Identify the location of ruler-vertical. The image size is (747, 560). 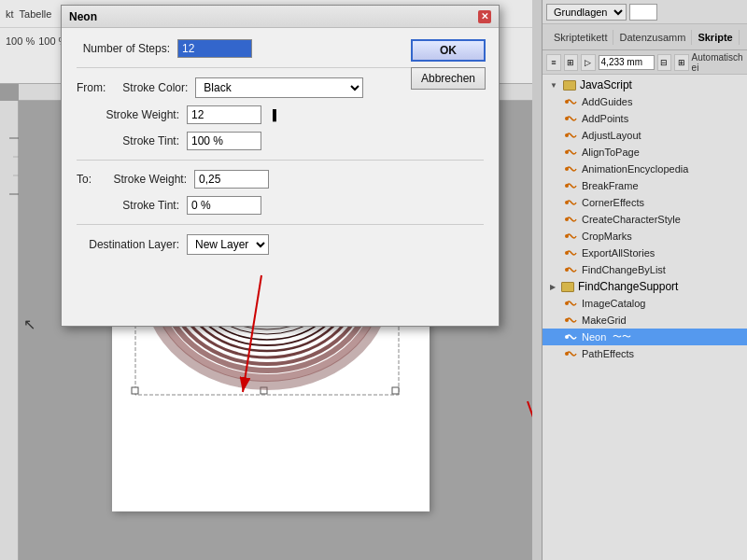
(9, 330).